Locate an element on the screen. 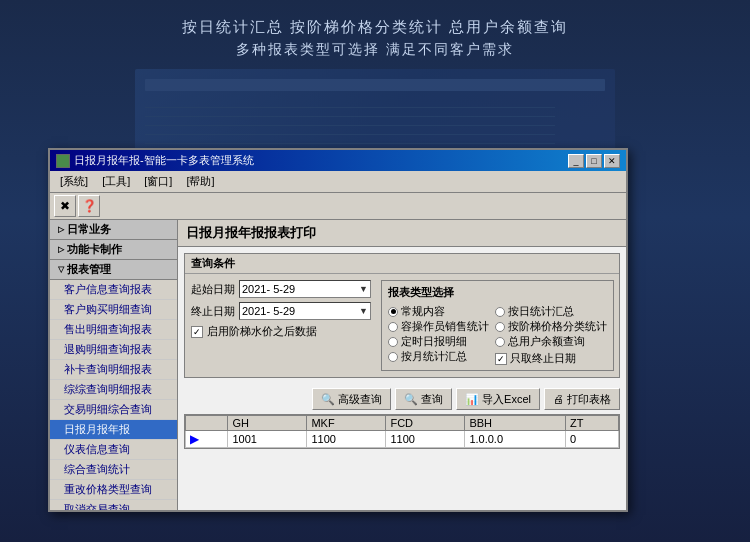 This screenshot has height=542, width=750. reports-expand-arrow: ▽ is located at coordinates (61, 270).